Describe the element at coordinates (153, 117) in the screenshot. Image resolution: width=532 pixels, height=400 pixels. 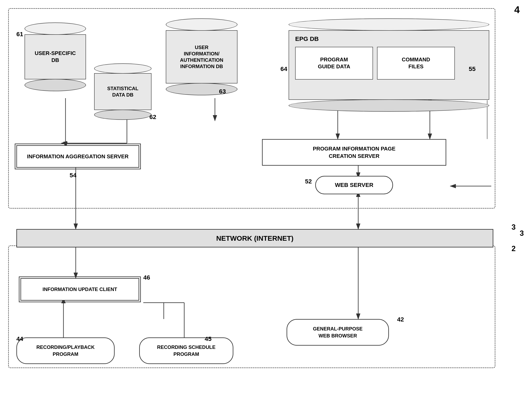
I see `label-62: 62` at that location.